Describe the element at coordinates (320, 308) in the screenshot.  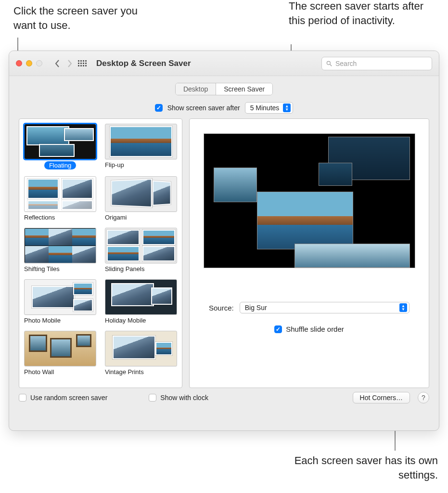
I see `source-value: Big Sur` at that location.